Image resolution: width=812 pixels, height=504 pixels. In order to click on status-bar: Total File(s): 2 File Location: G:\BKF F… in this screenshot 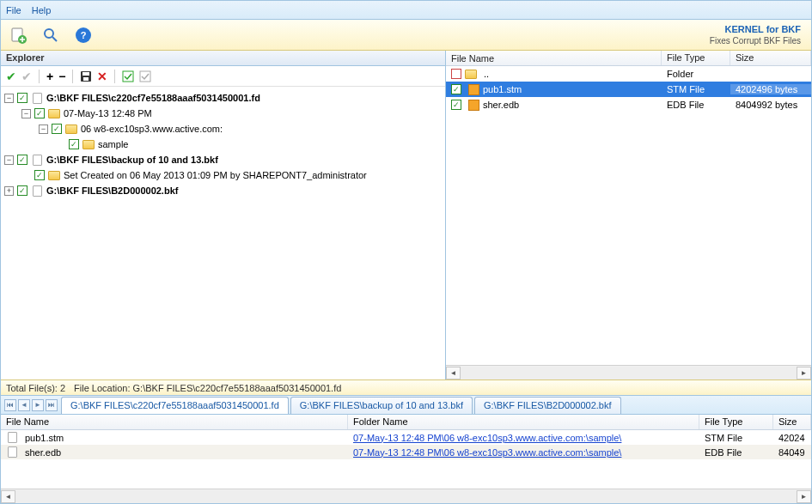, I will do `click(406, 387)`.